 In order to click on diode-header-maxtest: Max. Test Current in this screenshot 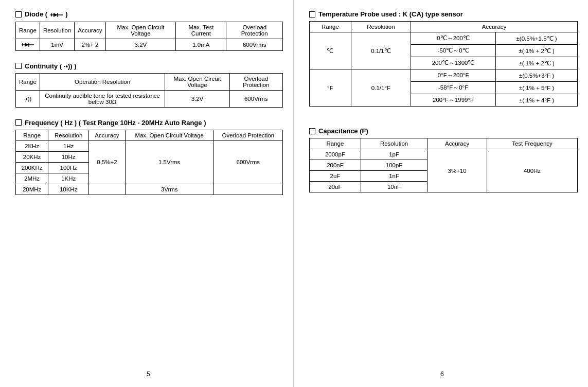, I will do `click(201, 30)`.